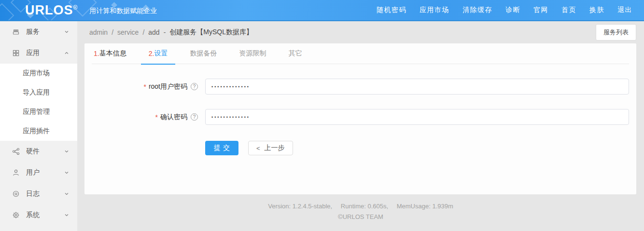 This screenshot has height=231, width=644. Describe the element at coordinates (16, 32) in the screenshot. I see `service-icon` at that location.